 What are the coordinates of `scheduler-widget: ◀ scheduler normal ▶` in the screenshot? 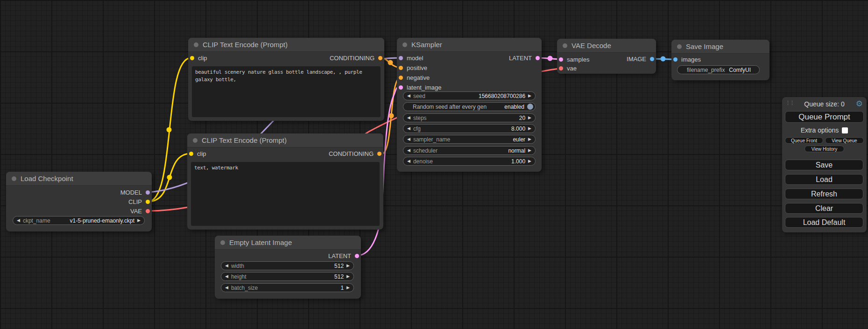 It's located at (469, 150).